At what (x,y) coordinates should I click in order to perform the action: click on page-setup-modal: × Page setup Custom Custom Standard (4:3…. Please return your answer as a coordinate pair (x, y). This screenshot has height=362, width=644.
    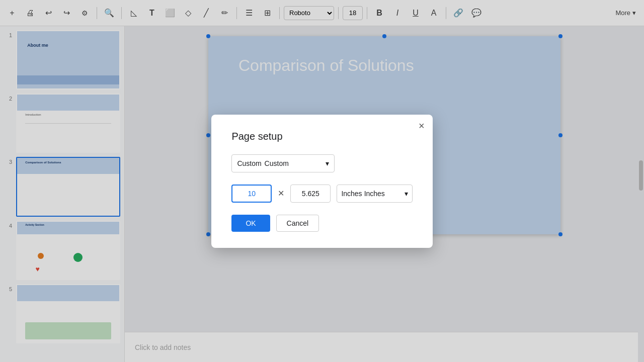
    Looking at the image, I should click on (322, 181).